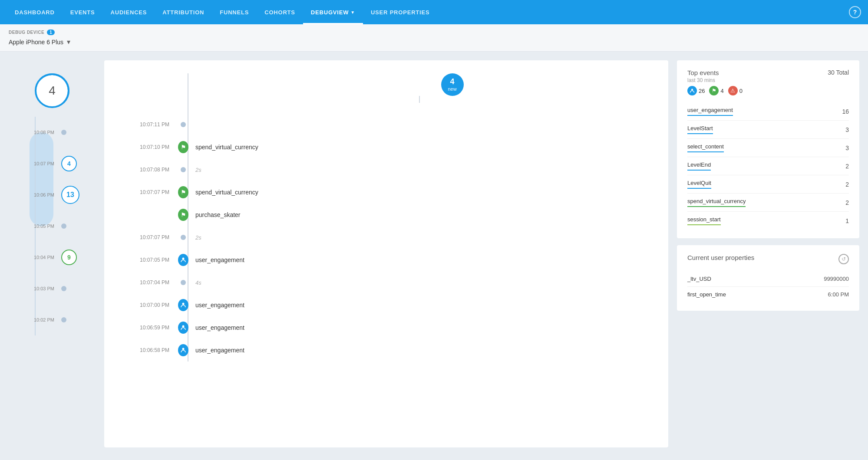  I want to click on event-time: 10:07:00 PM, so click(150, 305).